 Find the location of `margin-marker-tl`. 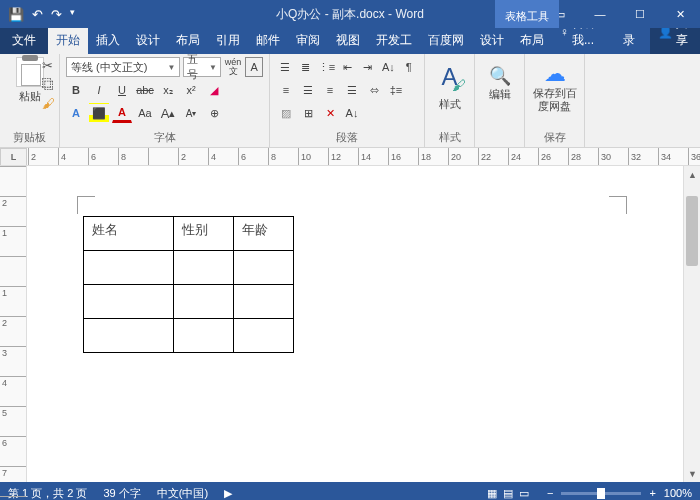

margin-marker-tl is located at coordinates (86, 205).